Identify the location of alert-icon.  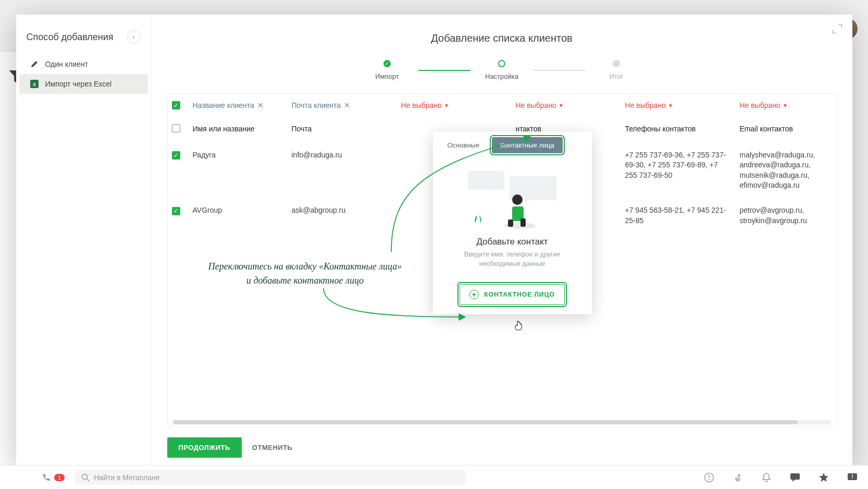
(709, 478).